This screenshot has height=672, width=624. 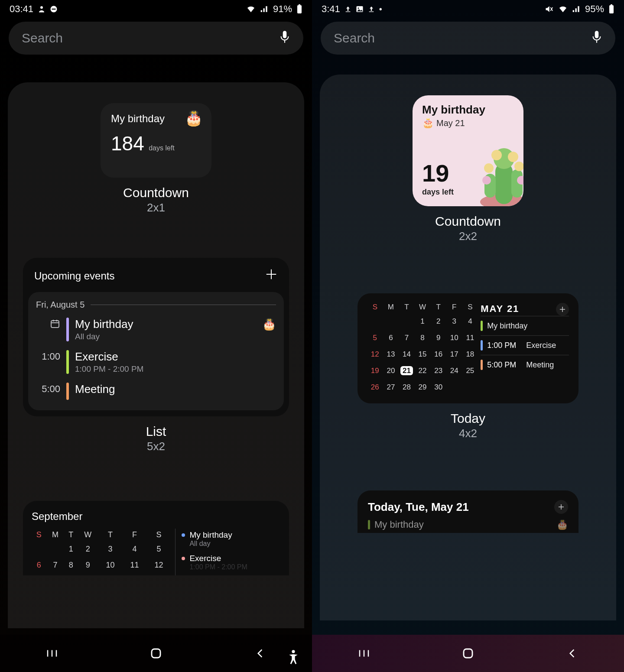 What do you see at coordinates (375, 307) in the screenshot?
I see `dow: S` at bounding box center [375, 307].